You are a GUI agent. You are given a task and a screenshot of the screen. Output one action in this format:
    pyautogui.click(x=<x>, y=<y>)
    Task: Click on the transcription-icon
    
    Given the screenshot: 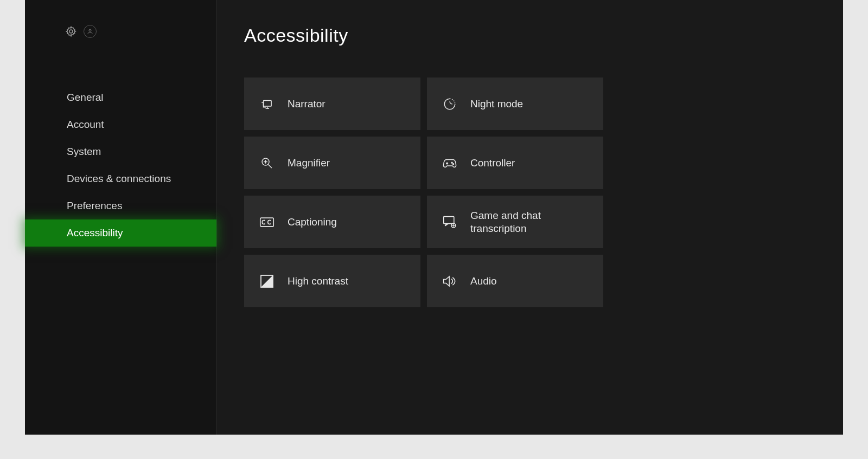 What is the action you would take?
    pyautogui.click(x=450, y=222)
    